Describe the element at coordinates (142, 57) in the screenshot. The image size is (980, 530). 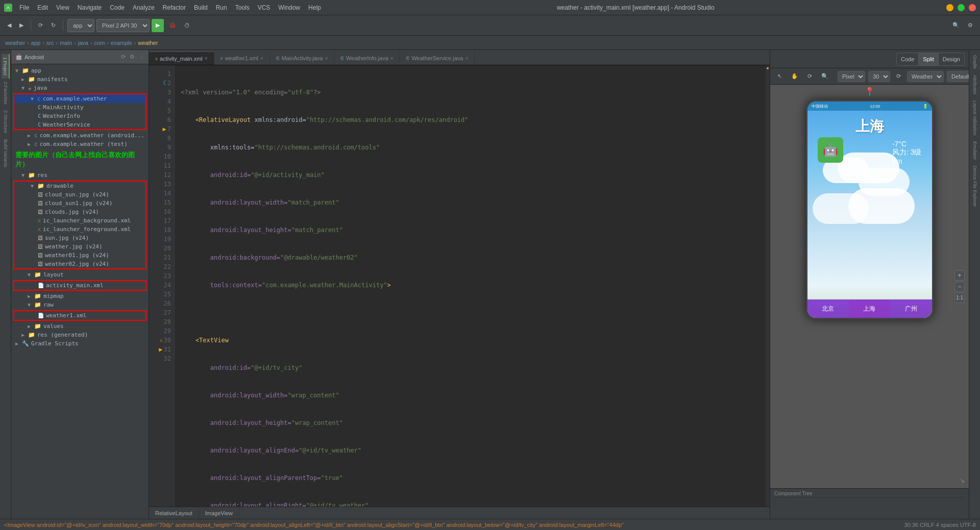
I see `project-more-icon: ⋮` at that location.